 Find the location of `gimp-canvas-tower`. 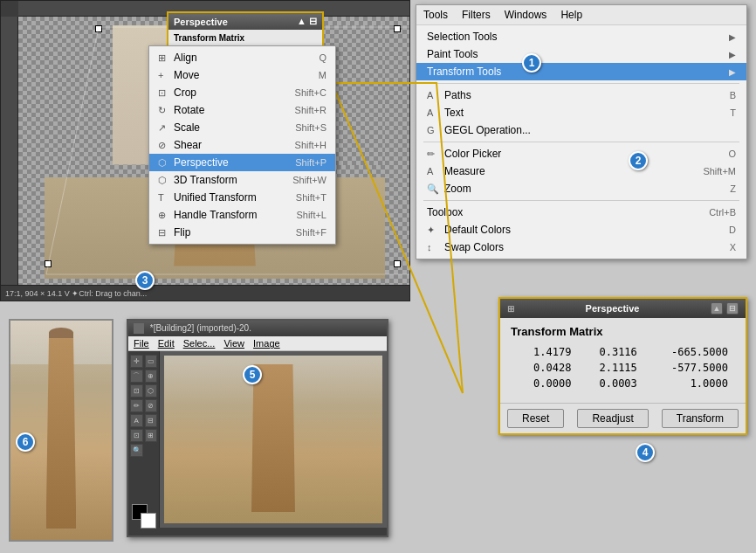

gimp-canvas-tower is located at coordinates (273, 439).